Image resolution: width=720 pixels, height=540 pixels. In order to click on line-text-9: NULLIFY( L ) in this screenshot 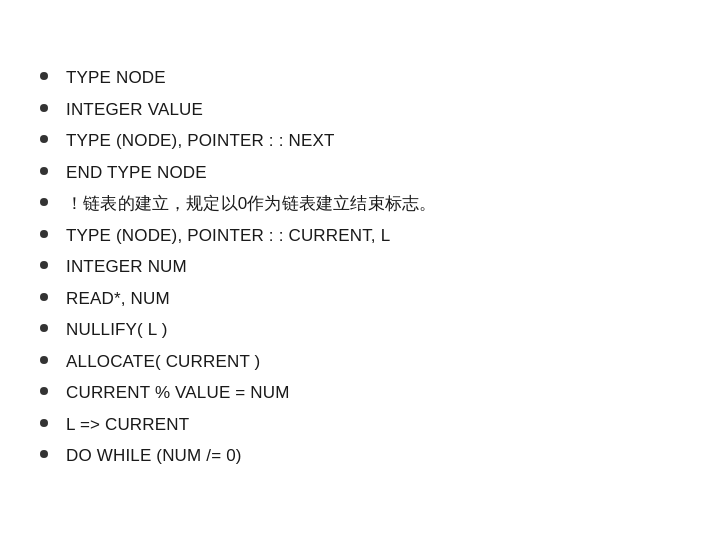, I will do `click(117, 330)`.